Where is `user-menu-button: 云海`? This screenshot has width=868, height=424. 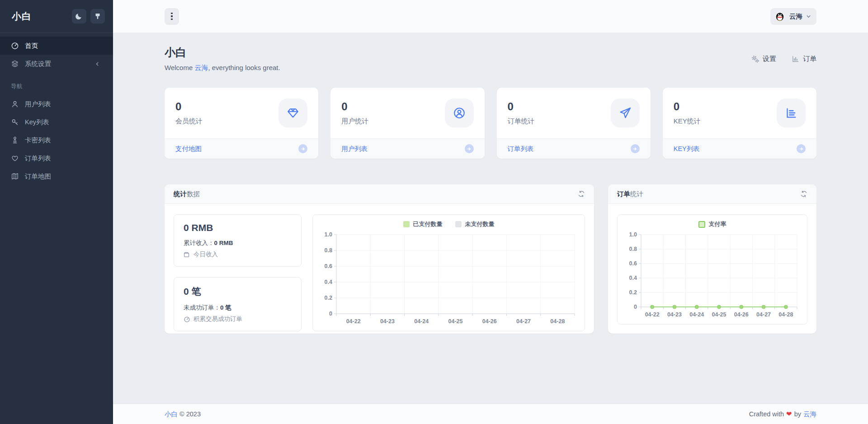 user-menu-button: 云海 is located at coordinates (793, 16).